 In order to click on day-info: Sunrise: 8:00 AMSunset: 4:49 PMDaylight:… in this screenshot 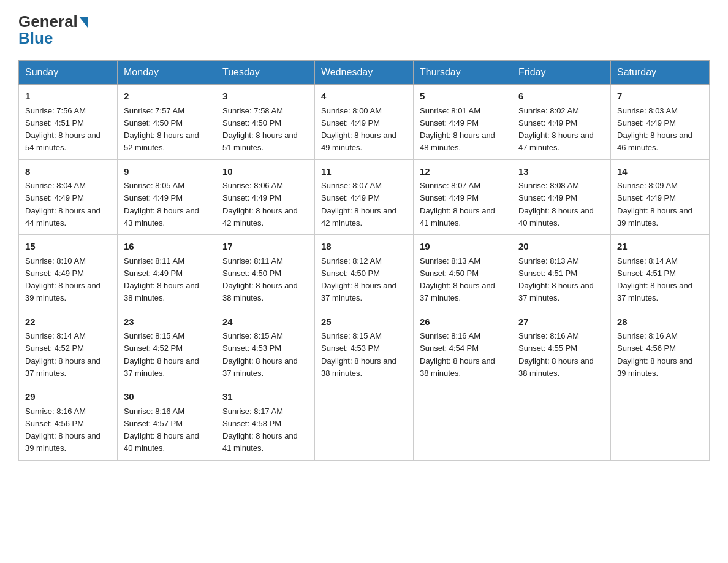, I will do `click(359, 129)`.